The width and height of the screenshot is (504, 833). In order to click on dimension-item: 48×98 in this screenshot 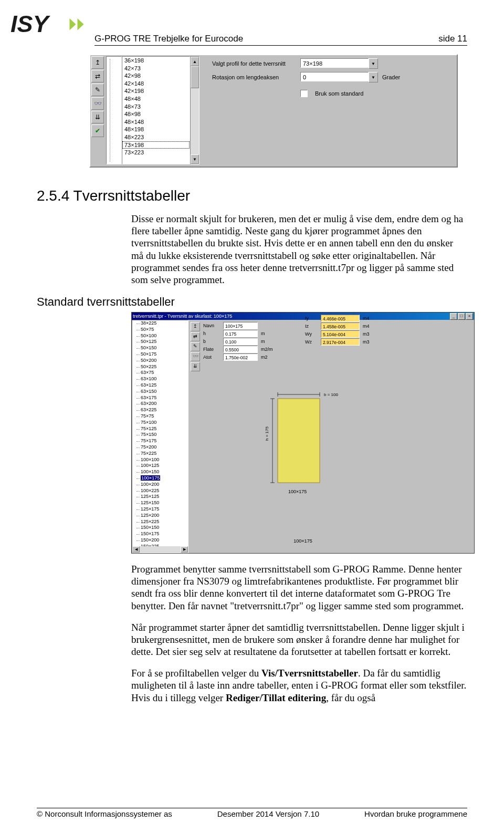, I will do `click(156, 114)`.